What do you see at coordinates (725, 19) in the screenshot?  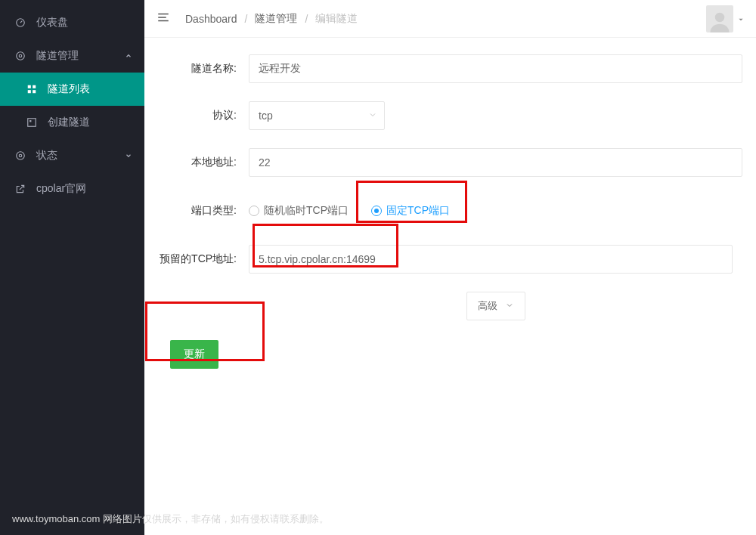 I see `user-menu` at bounding box center [725, 19].